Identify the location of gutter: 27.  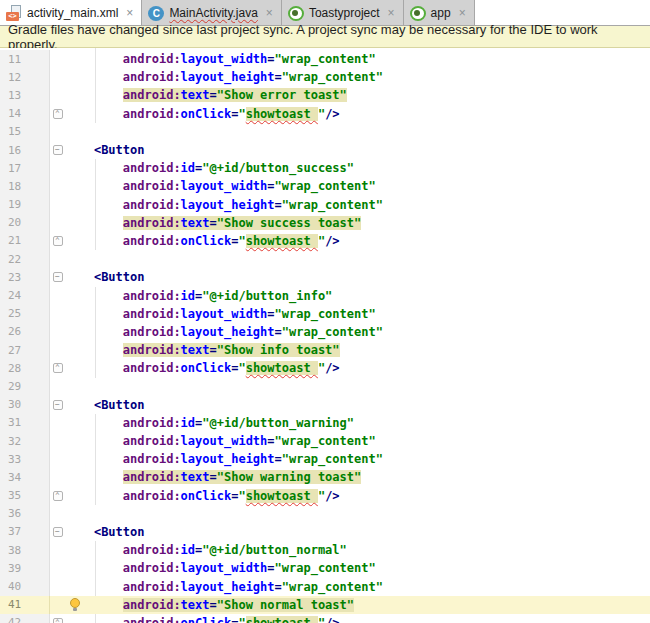
(25, 350).